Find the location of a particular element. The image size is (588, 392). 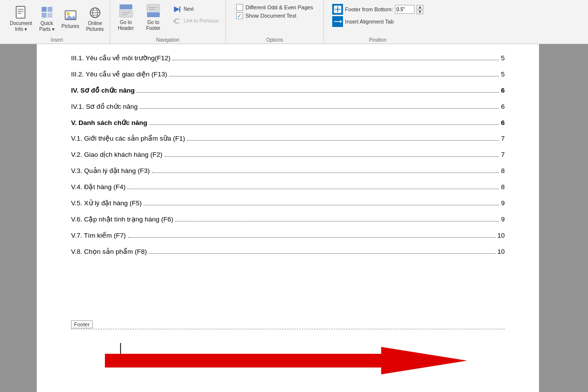

toc-text: V.1. Giới thiệu các sản phẩm sữa (F1) is located at coordinates (128, 139).